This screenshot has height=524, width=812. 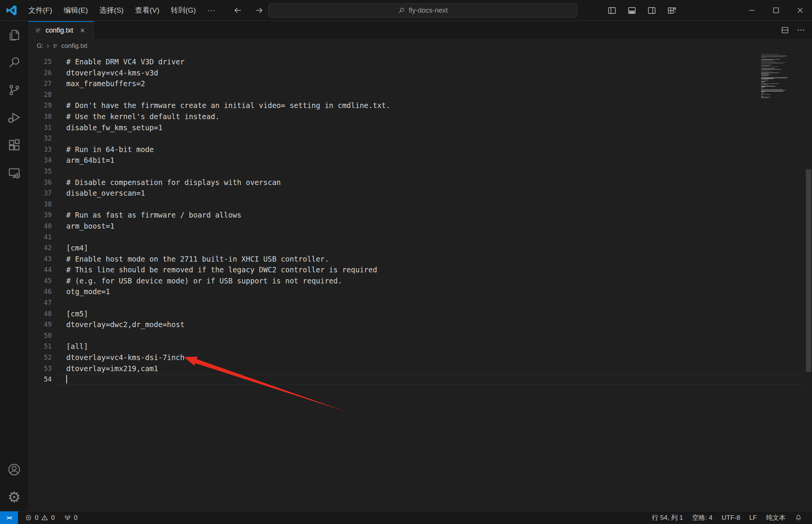 I want to click on command-center-search: fly-docs-next, so click(x=423, y=11).